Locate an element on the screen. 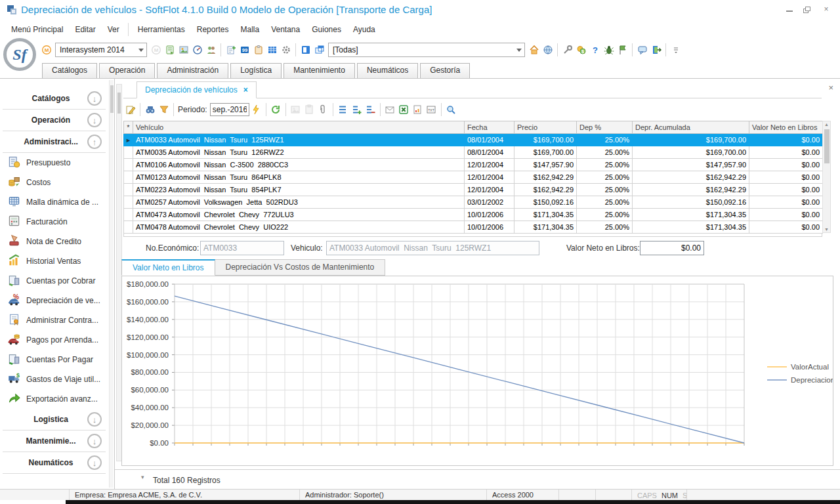 This screenshot has height=504, width=840. column-header-precio: Precio is located at coordinates (546, 127).